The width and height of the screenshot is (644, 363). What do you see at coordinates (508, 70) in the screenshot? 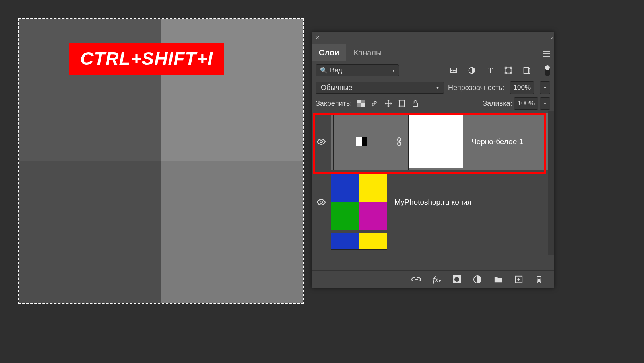
I see `filter-shape-icon` at bounding box center [508, 70].